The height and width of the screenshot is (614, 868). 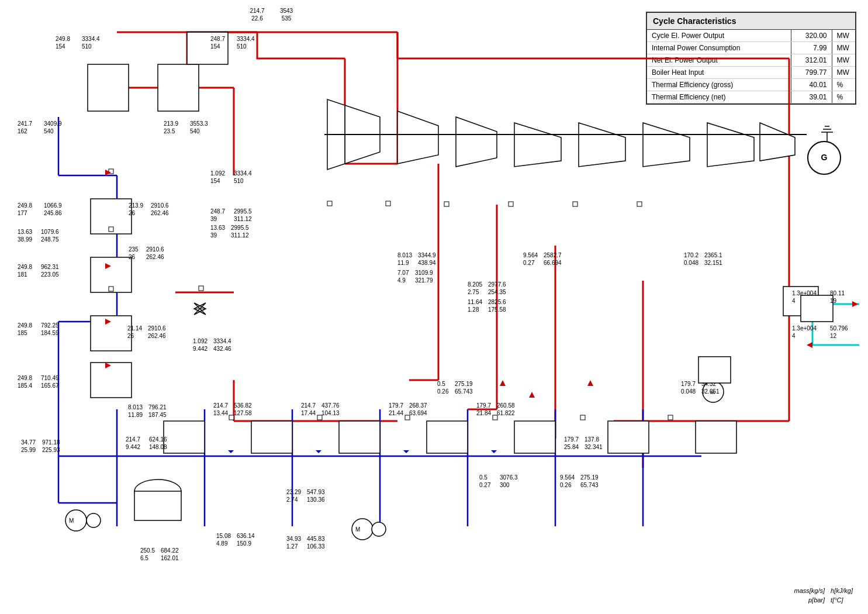 I want to click on label-bext2: 445.83, so click(x=316, y=539).